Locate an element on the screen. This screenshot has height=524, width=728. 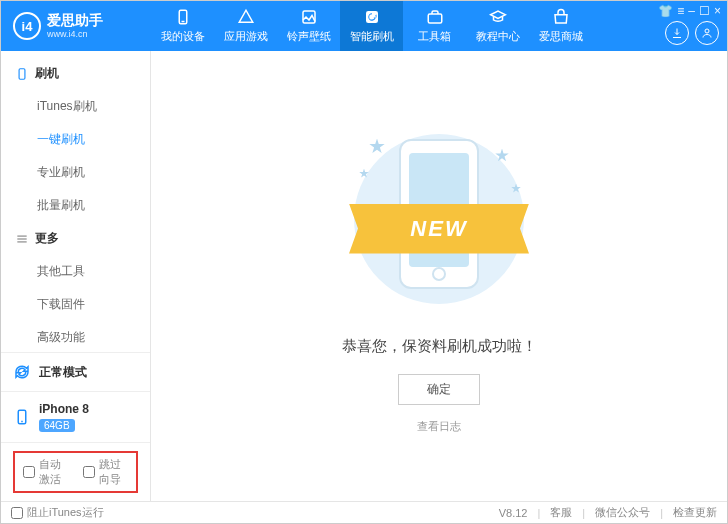
group-title-text: 刷机 is located at coordinates (47, 74).